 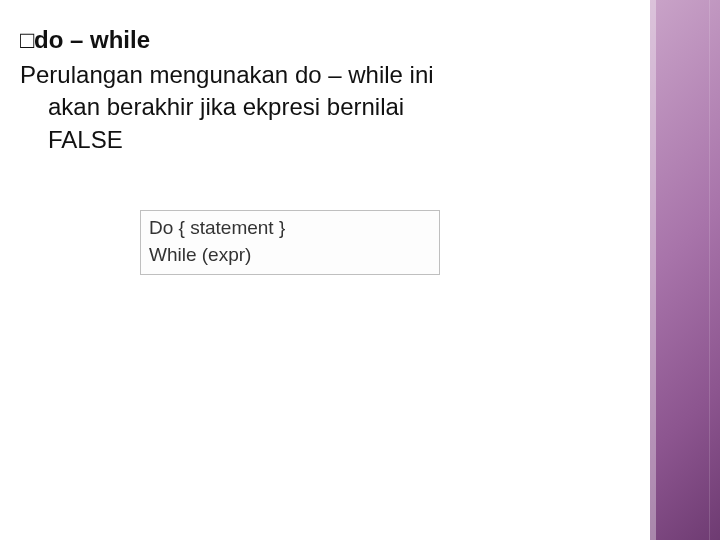 What do you see at coordinates (685, 270) in the screenshot?
I see `decorative-side-strip` at bounding box center [685, 270].